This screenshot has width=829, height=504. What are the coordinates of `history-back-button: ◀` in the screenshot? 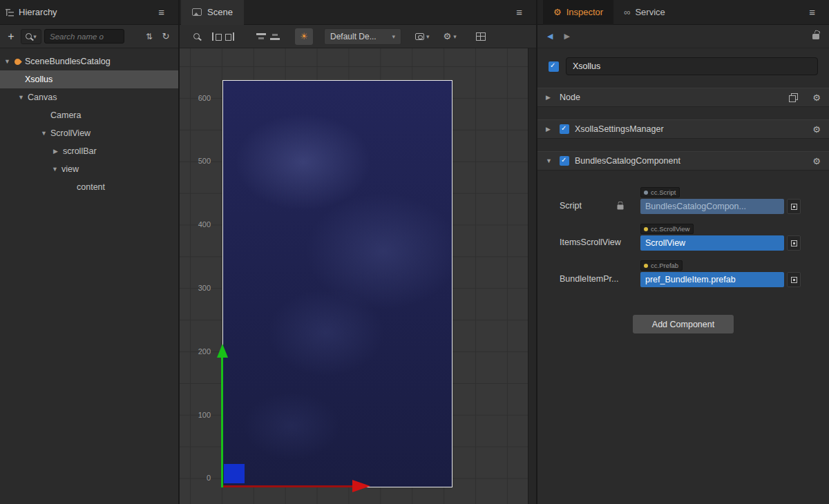 It's located at (550, 36).